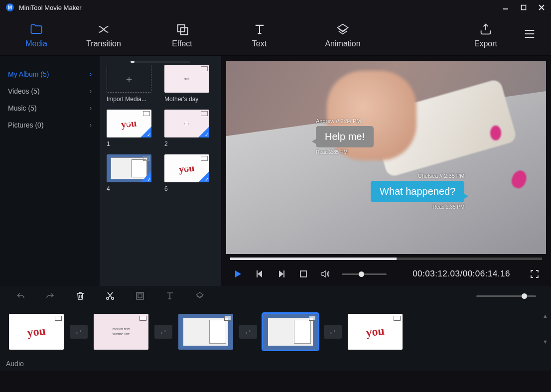 The image size is (551, 392). Describe the element at coordinates (187, 99) in the screenshot. I see `media-label: Mother's day` at that location.